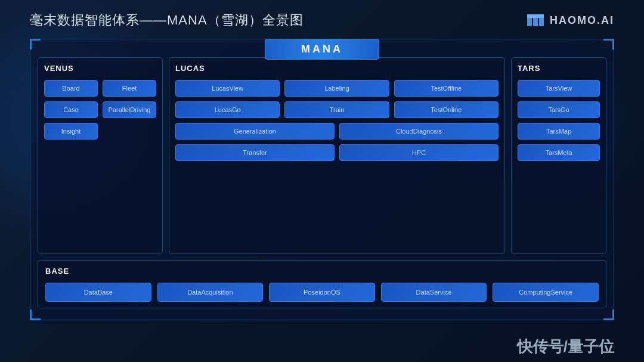 The image size is (644, 362). What do you see at coordinates (210, 292) in the screenshot?
I see `base-dataacquisition: DataAcquisition` at bounding box center [210, 292].